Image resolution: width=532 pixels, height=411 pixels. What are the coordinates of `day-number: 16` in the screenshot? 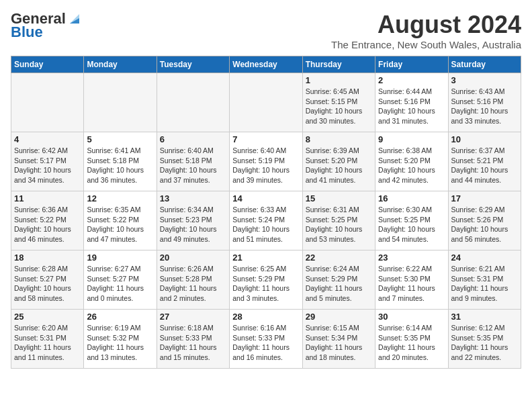 It's located at (411, 199).